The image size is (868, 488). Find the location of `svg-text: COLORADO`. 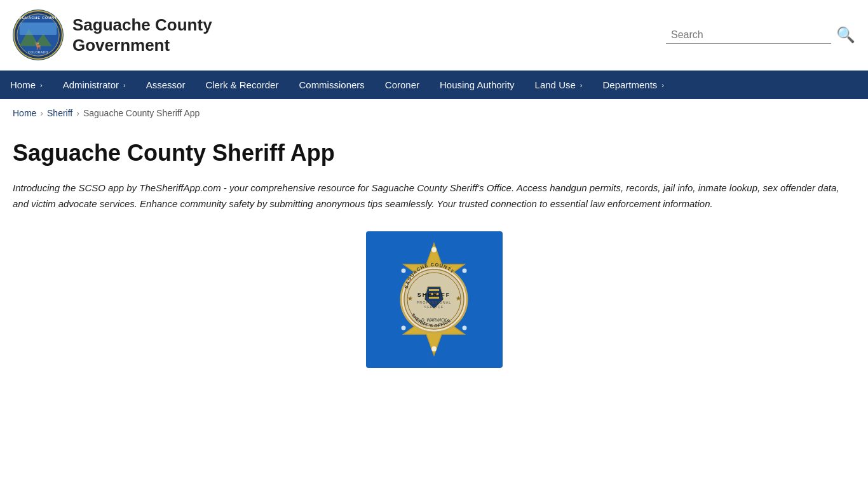

svg-text: COLORADO is located at coordinates (38, 52).